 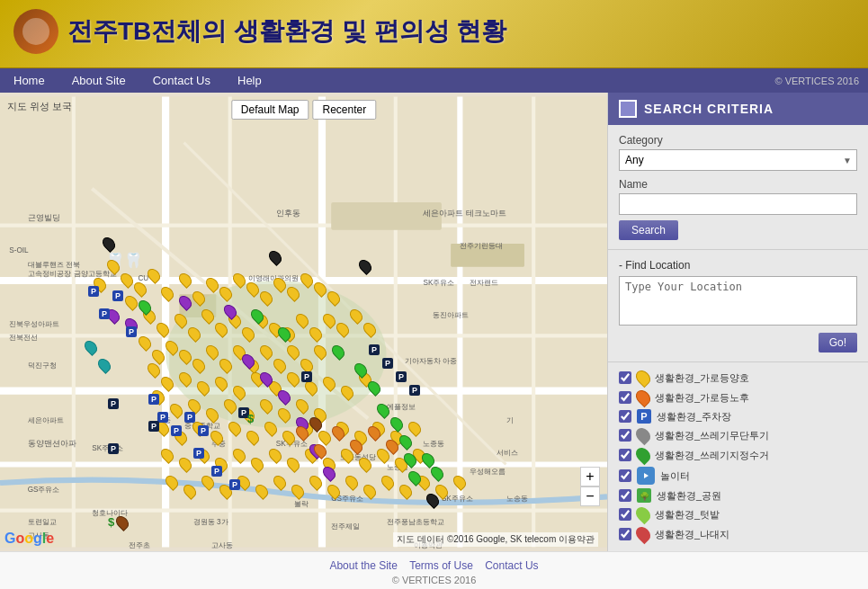 What do you see at coordinates (434, 81) in the screenshot?
I see `nav-bar: Home About Site Contact Us Help © VERTIC…` at bounding box center [434, 81].